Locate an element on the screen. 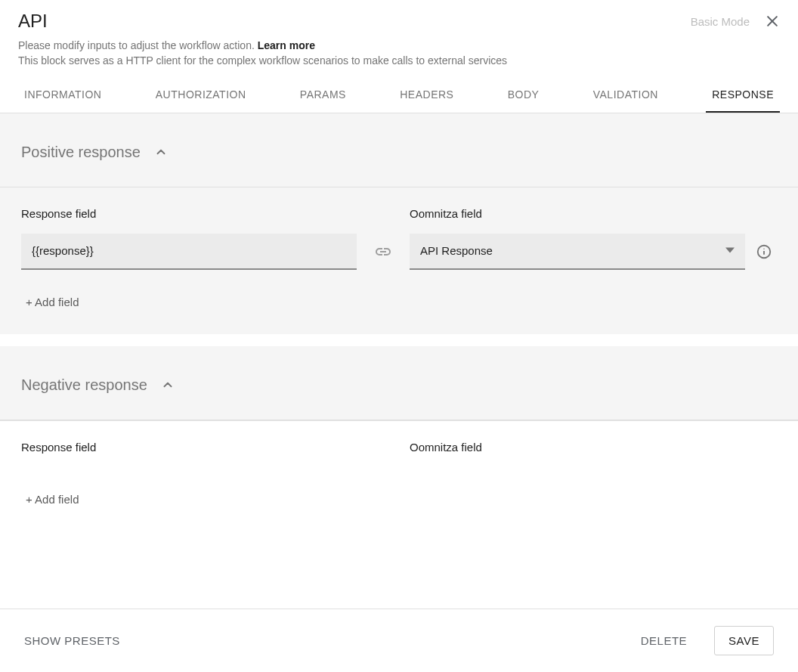 Image resolution: width=798 pixels, height=672 pixels. positive-section-header: Positive response is located at coordinates (399, 150).